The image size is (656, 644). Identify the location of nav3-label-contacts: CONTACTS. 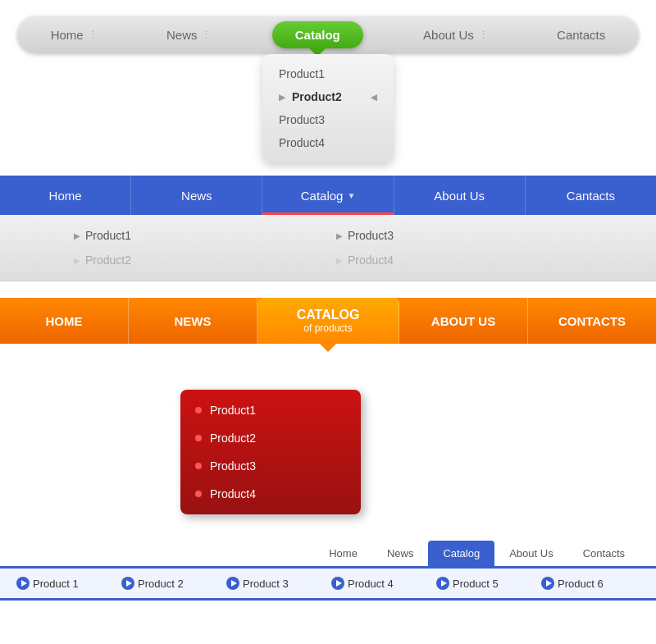
(592, 322).